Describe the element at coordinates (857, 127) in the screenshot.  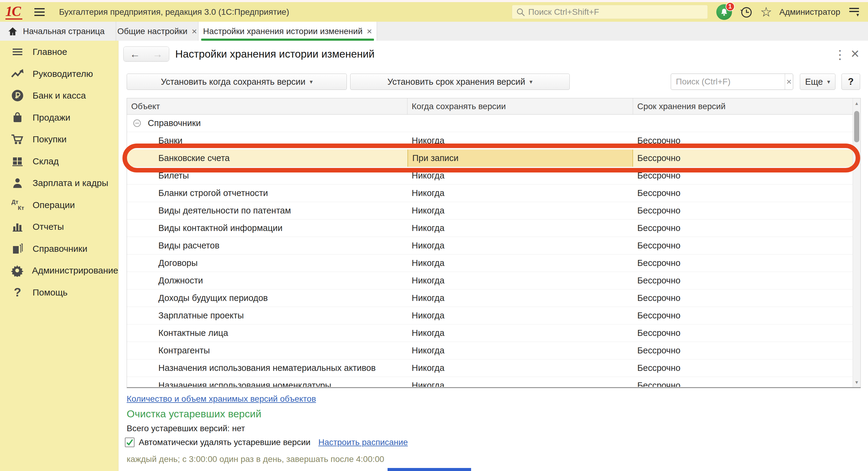
I see `scroll-thumb` at that location.